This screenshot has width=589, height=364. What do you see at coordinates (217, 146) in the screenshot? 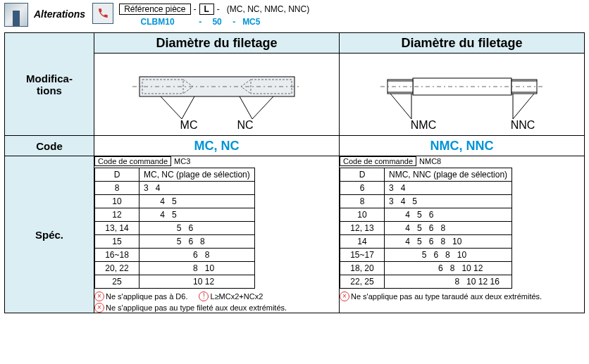
I see `code-left: MC, NC` at bounding box center [217, 146].